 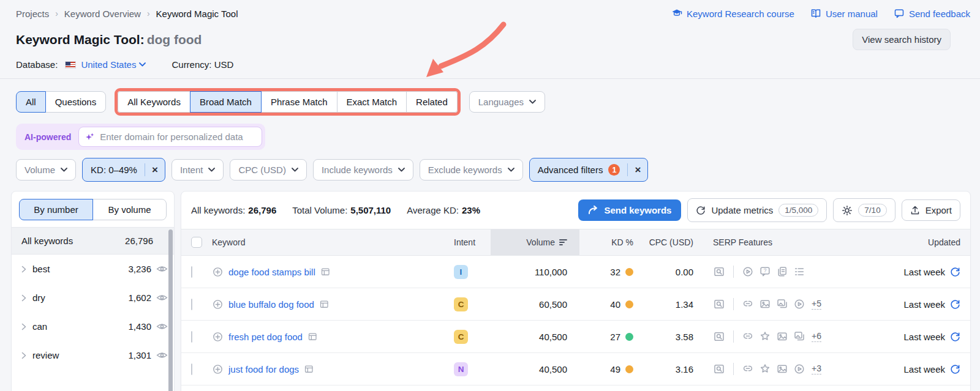 I want to click on breadcrumb-keyword-overview: Keyword Overview, so click(x=103, y=13).